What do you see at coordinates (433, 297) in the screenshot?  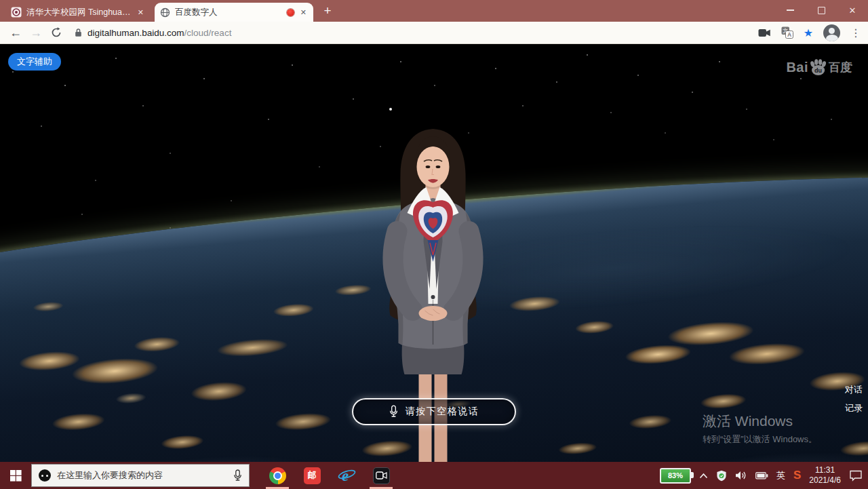 I see `jacket-button` at bounding box center [433, 297].